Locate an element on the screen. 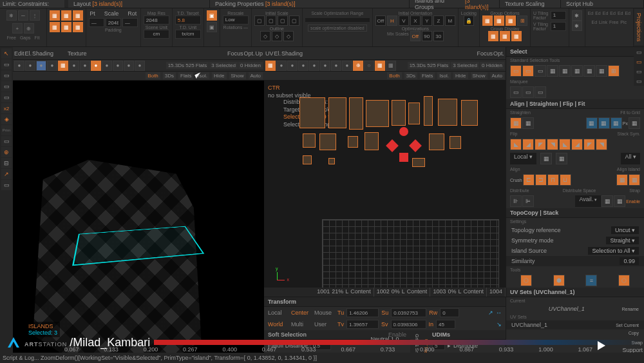 The height and width of the screenshot is (363, 644). local-dd: Local ▾ is located at coordinates (523, 159).